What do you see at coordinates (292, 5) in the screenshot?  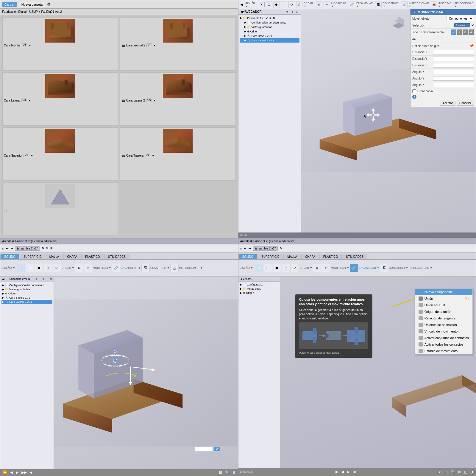 I see `toolbar-btn-4: ⟳` at bounding box center [292, 5].